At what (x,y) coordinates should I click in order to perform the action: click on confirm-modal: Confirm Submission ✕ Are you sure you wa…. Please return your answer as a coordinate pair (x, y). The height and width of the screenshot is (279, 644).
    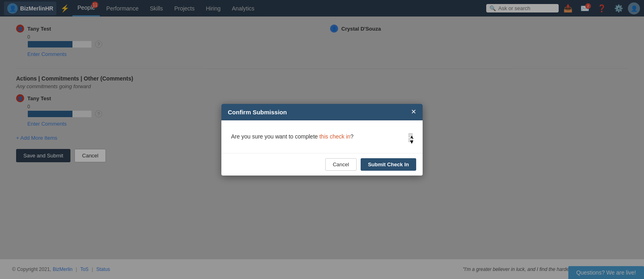
    Looking at the image, I should click on (322, 140).